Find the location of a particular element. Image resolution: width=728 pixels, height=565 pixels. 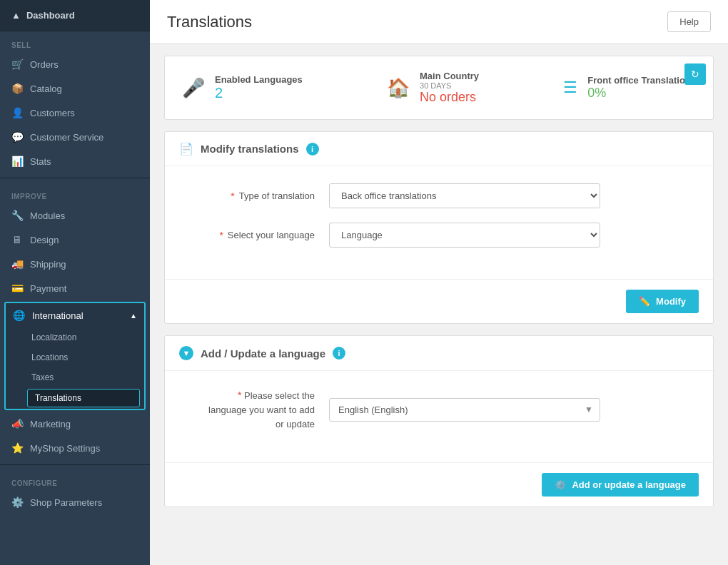

add-update-language-info: i is located at coordinates (339, 353).